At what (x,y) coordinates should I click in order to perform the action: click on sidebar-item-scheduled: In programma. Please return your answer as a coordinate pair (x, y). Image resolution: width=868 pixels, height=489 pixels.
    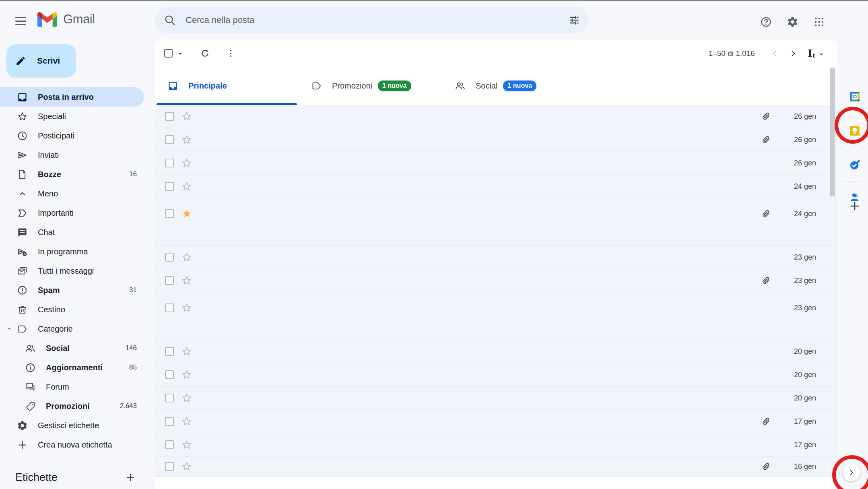
    Looking at the image, I should click on (72, 252).